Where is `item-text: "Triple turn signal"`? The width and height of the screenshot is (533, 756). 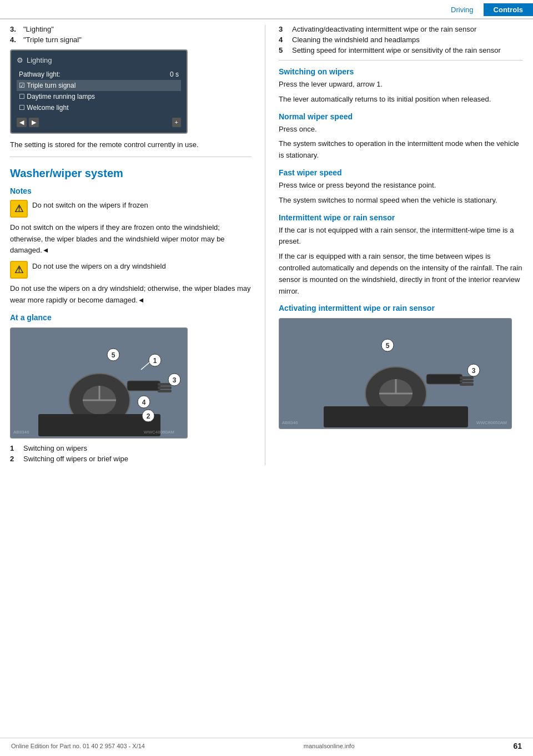 item-text: "Triple turn signal" is located at coordinates (52, 40).